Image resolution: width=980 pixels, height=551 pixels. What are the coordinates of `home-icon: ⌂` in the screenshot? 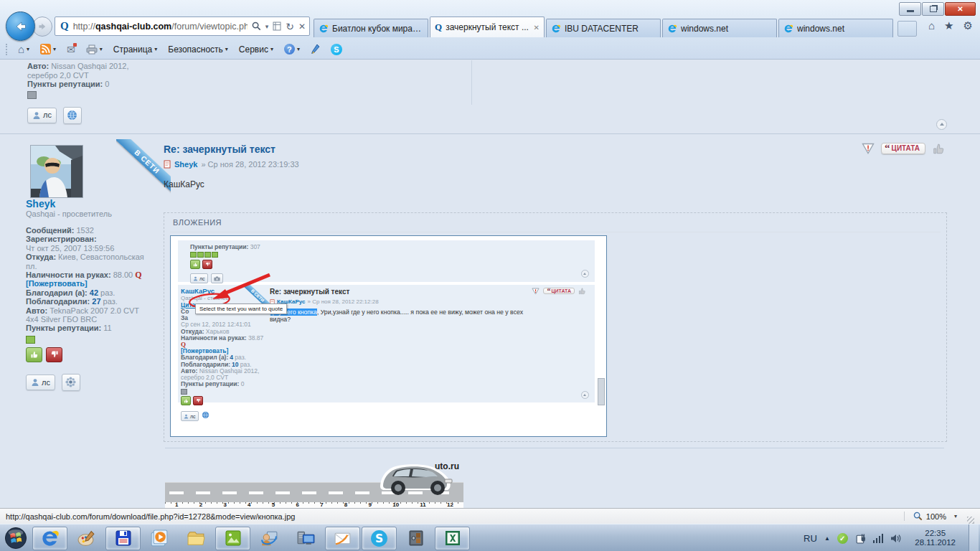 It's located at (931, 26).